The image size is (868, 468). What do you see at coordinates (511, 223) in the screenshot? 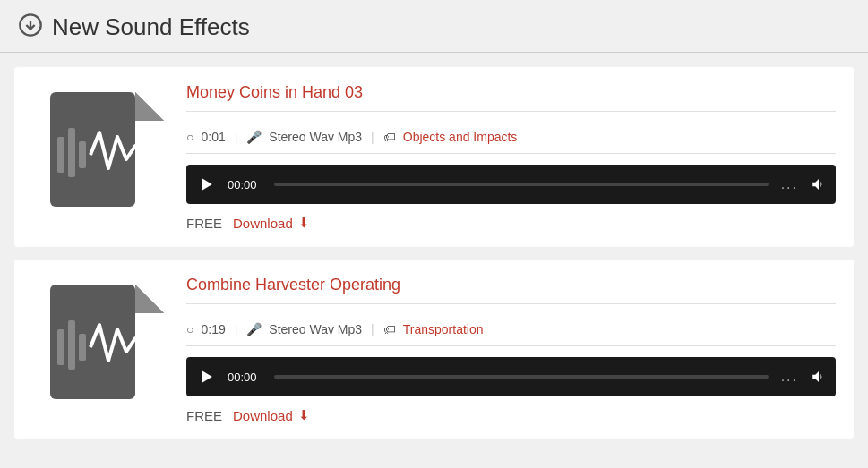
I see `download-row-1: FREE Download ⬇` at bounding box center [511, 223].